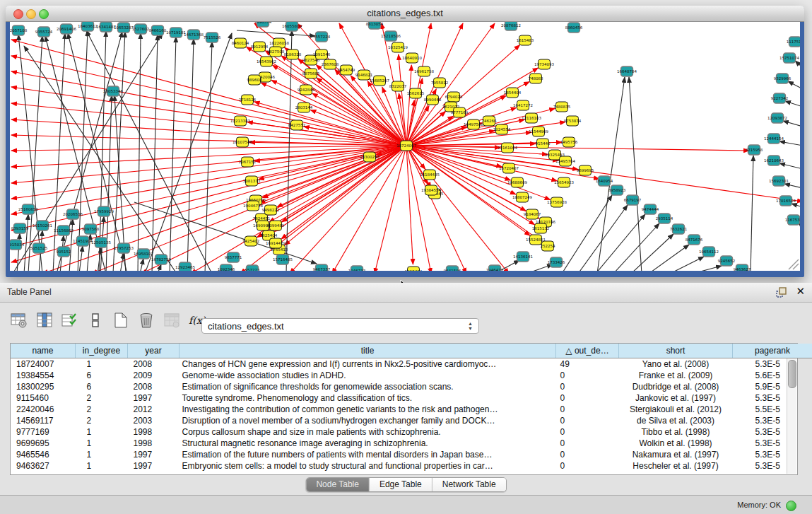 The image size is (812, 514). Describe the element at coordinates (358, 270) in the screenshot. I see `graph-node-label: 1046733` at that location.